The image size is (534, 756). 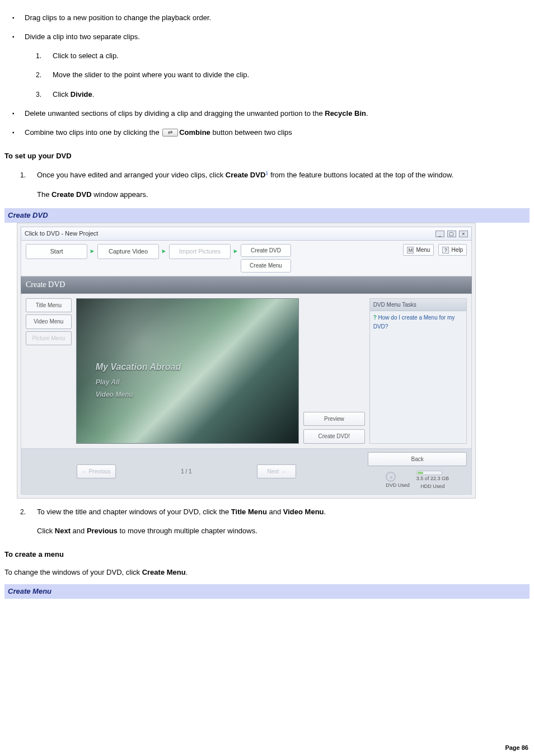 I want to click on back-button: Back, so click(x=418, y=459).